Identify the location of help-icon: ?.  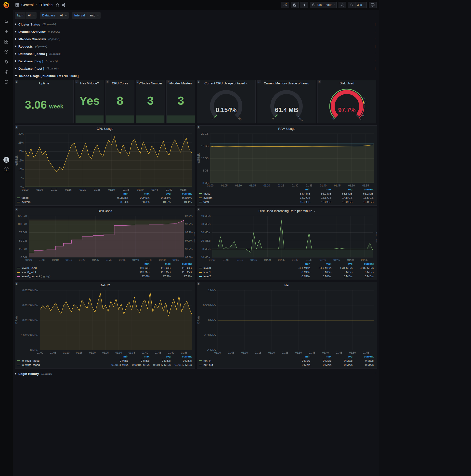
(6, 170).